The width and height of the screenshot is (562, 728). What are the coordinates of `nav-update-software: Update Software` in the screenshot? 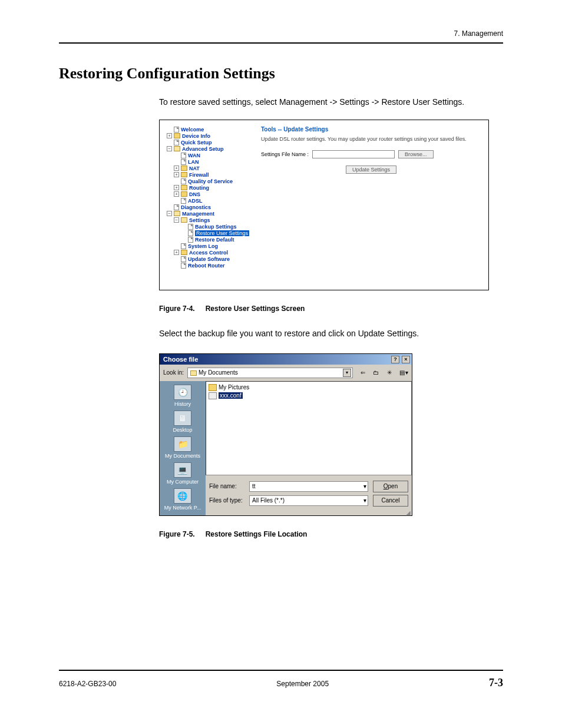 It's located at (209, 259).